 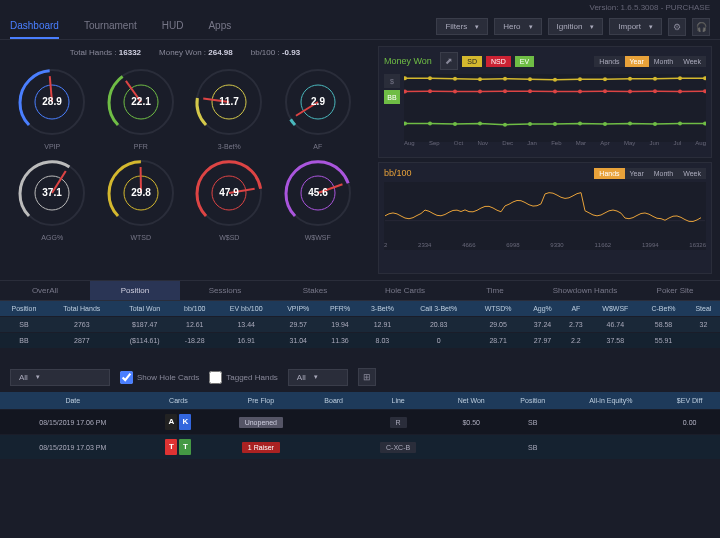 What do you see at coordinates (675, 290) in the screenshot?
I see `midtab-pokersite: Poker Site` at bounding box center [675, 290].